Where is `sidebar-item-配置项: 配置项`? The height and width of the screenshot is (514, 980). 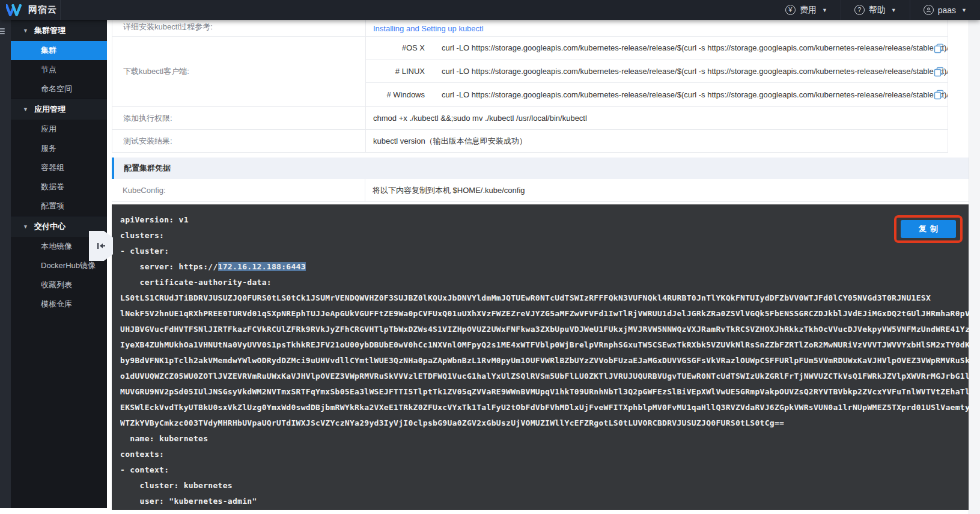
sidebar-item-配置项: 配置项 is located at coordinates (59, 206).